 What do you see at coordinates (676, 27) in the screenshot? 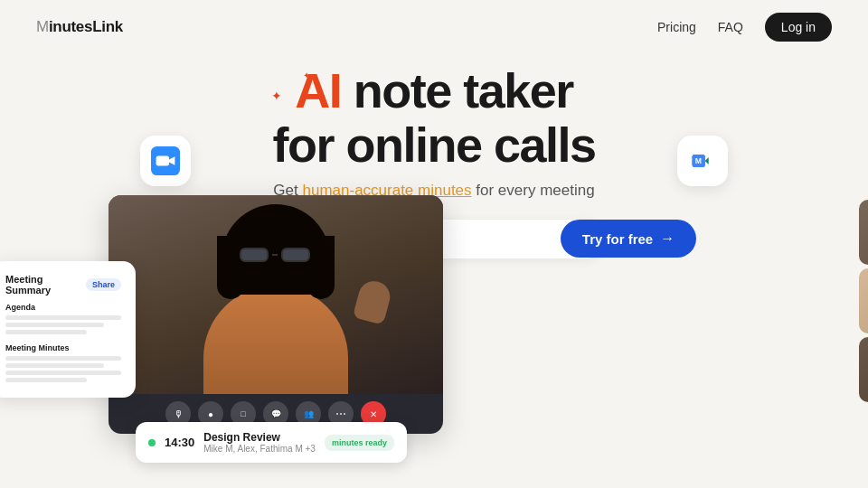
I see `pricing-link: Pricing` at bounding box center [676, 27].